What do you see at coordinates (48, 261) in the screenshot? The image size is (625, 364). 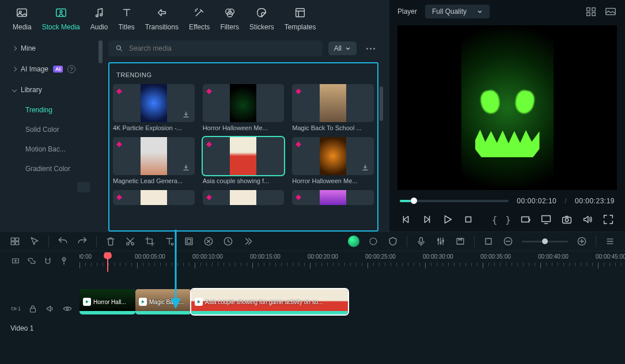 I see `magnet-icon` at bounding box center [48, 261].